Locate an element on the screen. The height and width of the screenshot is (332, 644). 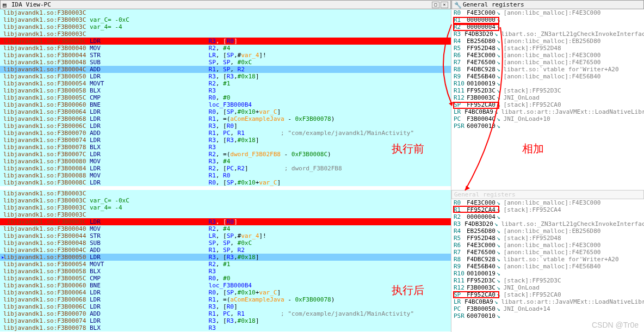
disasm-line: libjavandk1.so:F3B00084 LDR R2, [PC,R2] … is located at coordinates (225, 169).